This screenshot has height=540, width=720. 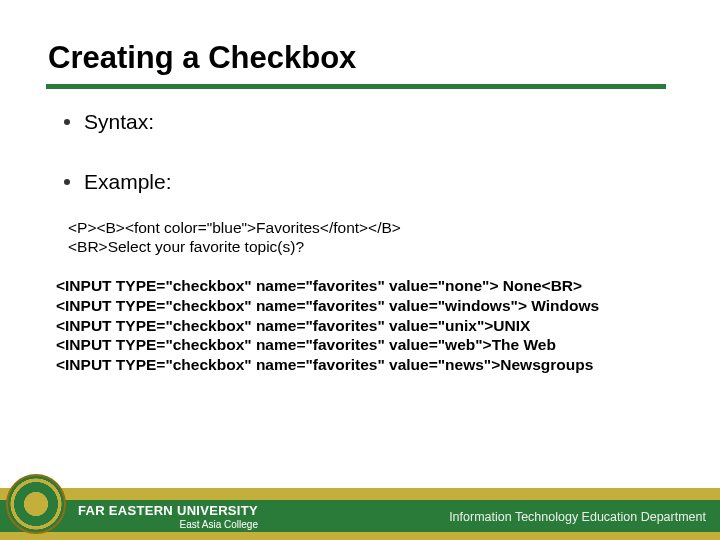 What do you see at coordinates (128, 182) in the screenshot?
I see `bullet-example-label: Example:` at bounding box center [128, 182].